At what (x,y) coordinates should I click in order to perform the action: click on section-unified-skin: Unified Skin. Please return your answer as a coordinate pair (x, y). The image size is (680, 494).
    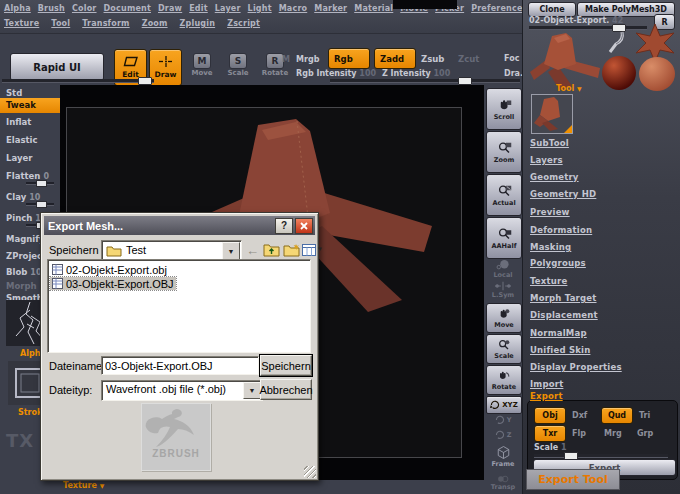
    Looking at the image, I should click on (560, 350).